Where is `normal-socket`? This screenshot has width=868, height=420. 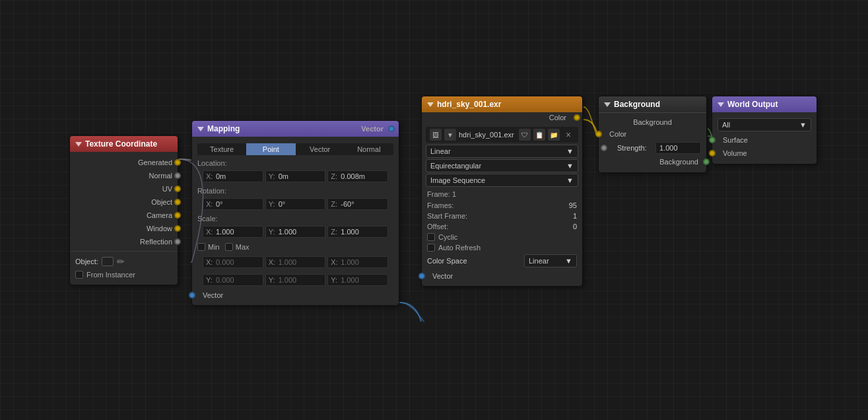
normal-socket is located at coordinates (178, 176).